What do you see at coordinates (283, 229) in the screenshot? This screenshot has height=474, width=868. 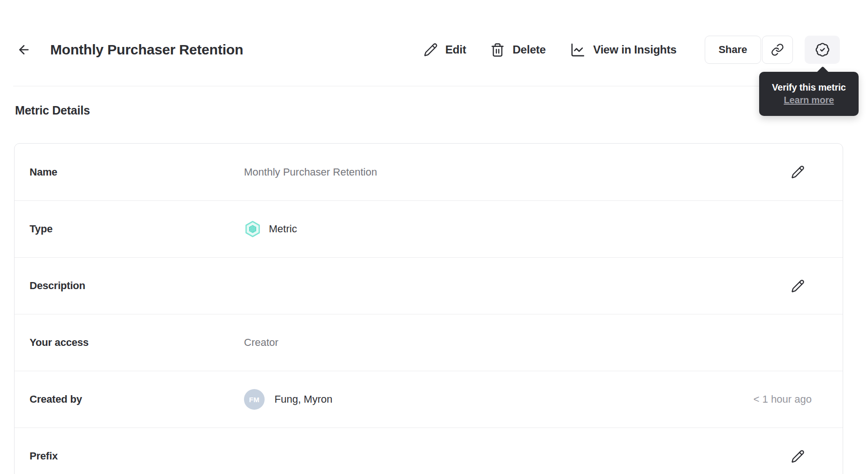 I see `metric-type-label: Metric` at bounding box center [283, 229].